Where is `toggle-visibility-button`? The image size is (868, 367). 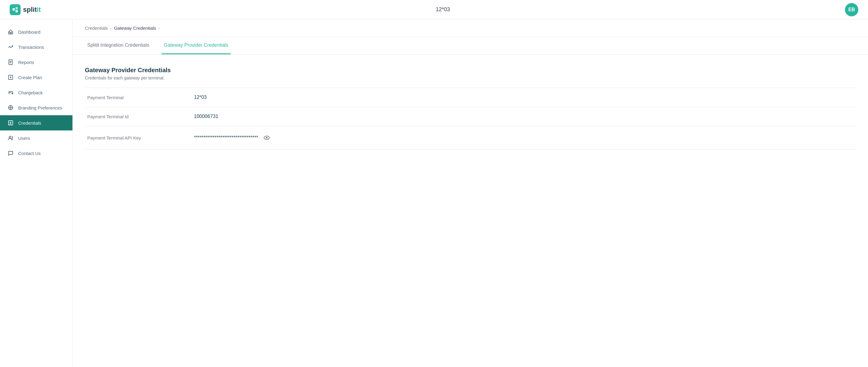 toggle-visibility-button is located at coordinates (267, 138).